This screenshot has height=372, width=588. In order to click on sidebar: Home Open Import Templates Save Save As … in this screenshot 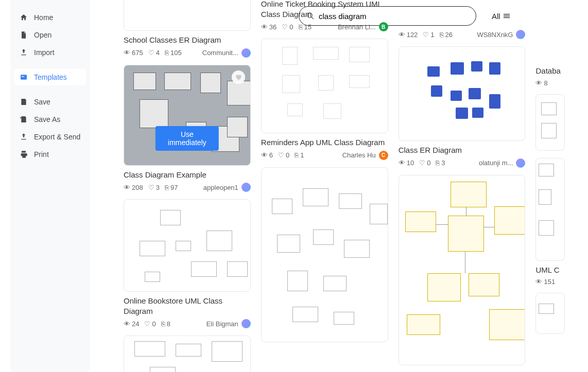, I will do `click(50, 186)`.